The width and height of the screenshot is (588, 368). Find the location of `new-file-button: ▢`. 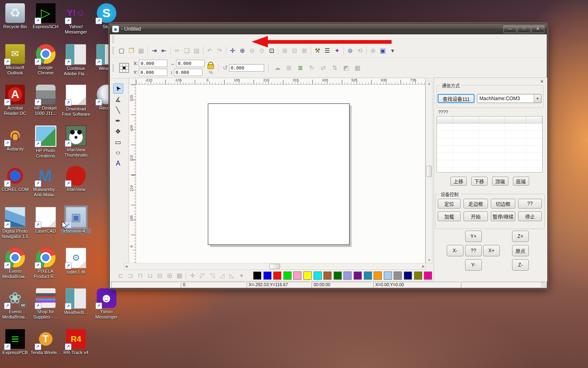

new-file-button: ▢ is located at coordinates (122, 51).